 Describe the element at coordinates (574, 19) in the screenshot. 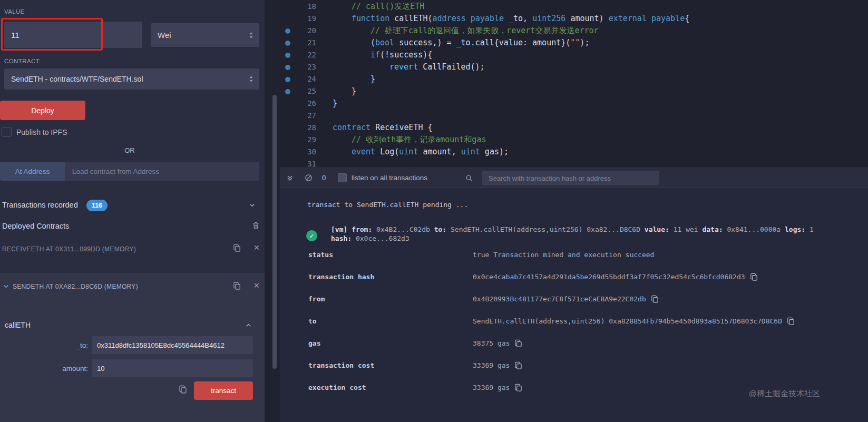

I see `code-line: 19function callETH(address payable _to, …` at that location.